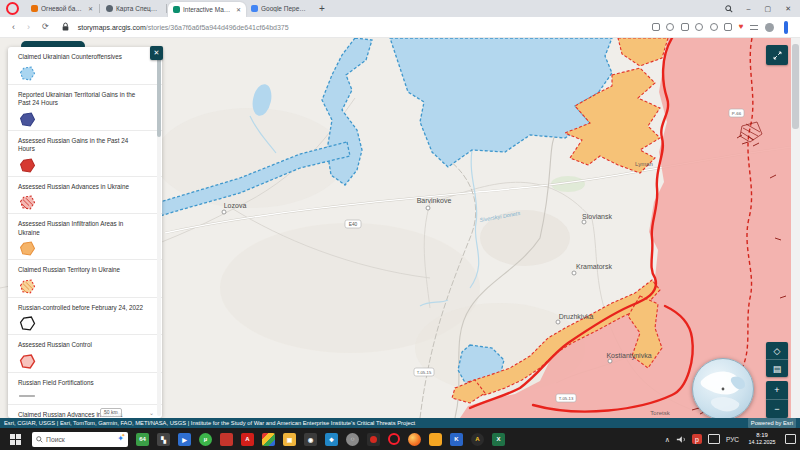 Image resolution: width=800 pixels, height=450 pixels. Describe the element at coordinates (786, 28) in the screenshot. I see `sidebar-toggle` at that location.